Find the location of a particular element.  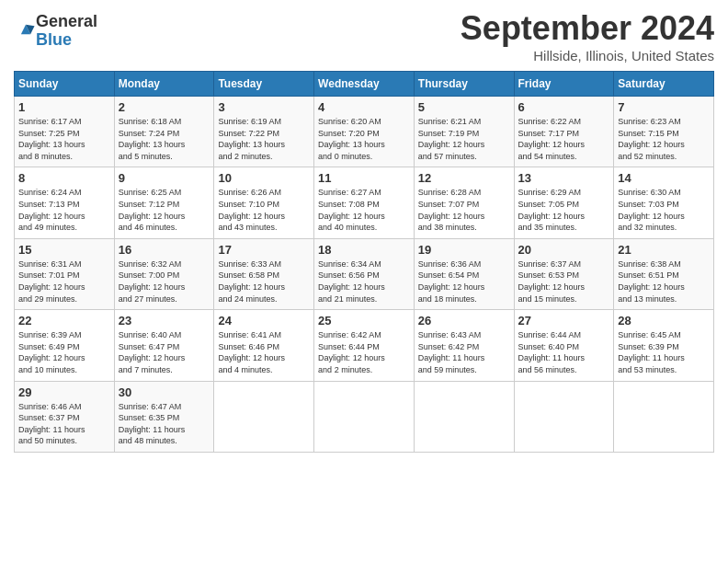

col-header-saturday: Saturday is located at coordinates (664, 85).